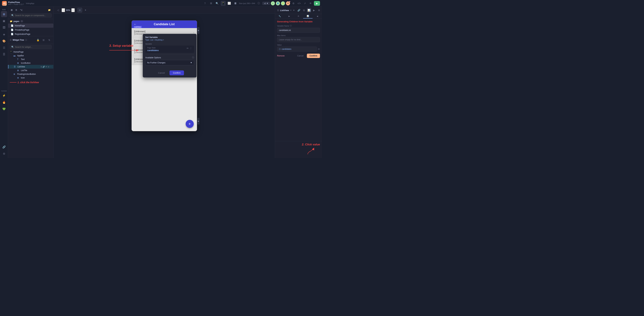 Image resolution: width=644 pixels, height=316 pixels. What do you see at coordinates (4, 21) in the screenshot?
I see `components-icon: ▣` at bounding box center [4, 21].